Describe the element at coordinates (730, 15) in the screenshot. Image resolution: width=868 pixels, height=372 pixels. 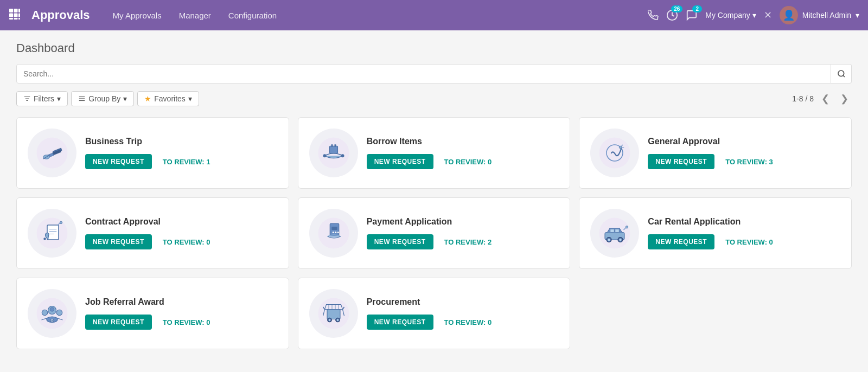
I see `company-selector: My Company ▾` at that location.